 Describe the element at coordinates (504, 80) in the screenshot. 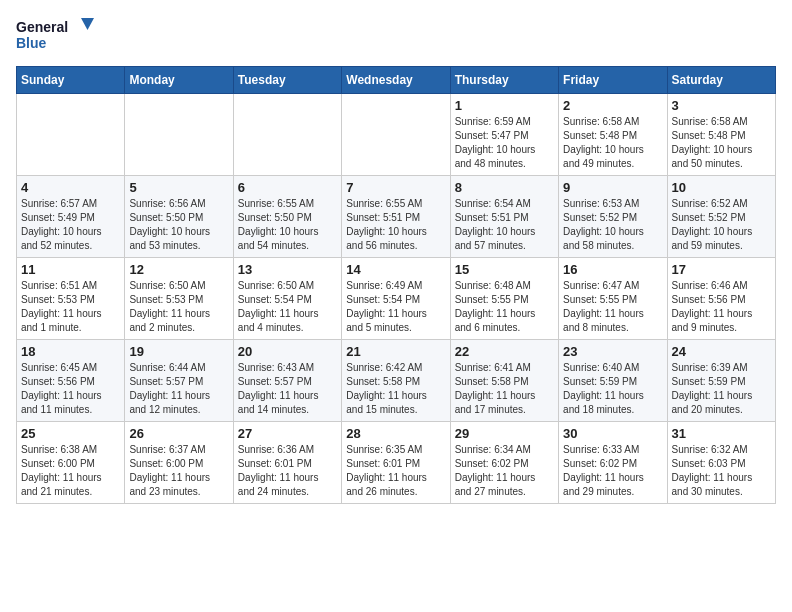

I see `header-thursday: Thursday` at that location.